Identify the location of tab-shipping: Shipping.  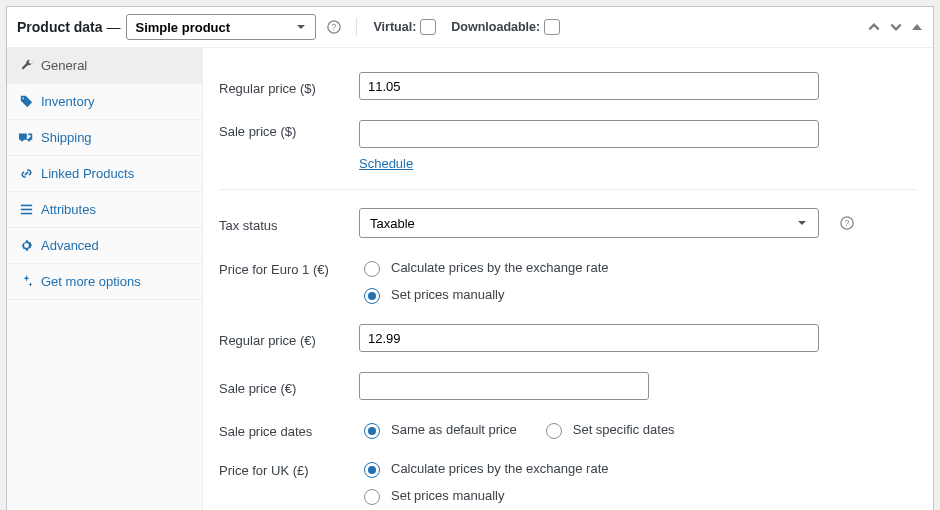
(104, 138).